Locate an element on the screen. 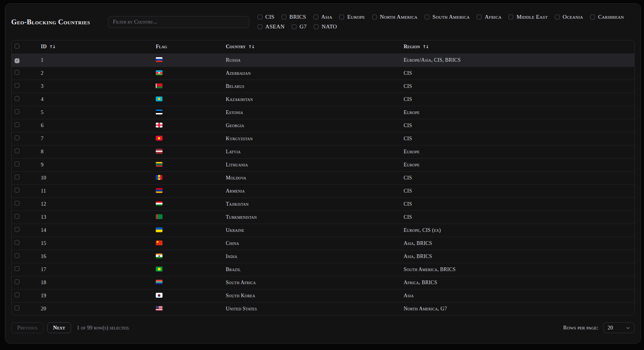  table-row: 7 Kyrgyzstan CIS is located at coordinates (323, 138).